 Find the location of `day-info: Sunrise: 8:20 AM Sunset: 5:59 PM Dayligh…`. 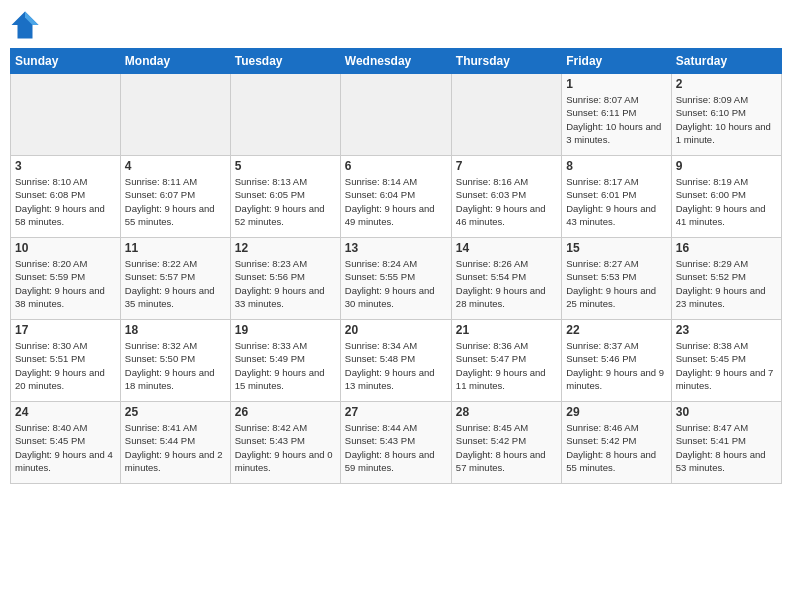

day-info: Sunrise: 8:20 AM Sunset: 5:59 PM Dayligh… is located at coordinates (66, 284).